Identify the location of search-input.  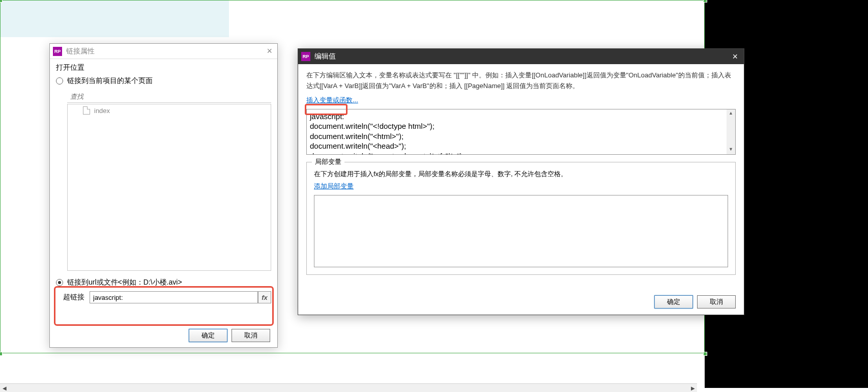
(169, 97).